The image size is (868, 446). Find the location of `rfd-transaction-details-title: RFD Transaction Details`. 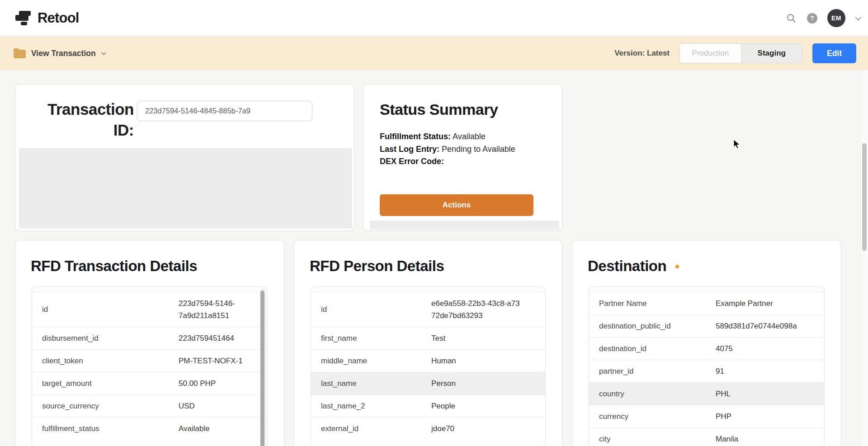

rfd-transaction-details-title: RFD Transaction Details is located at coordinates (114, 266).